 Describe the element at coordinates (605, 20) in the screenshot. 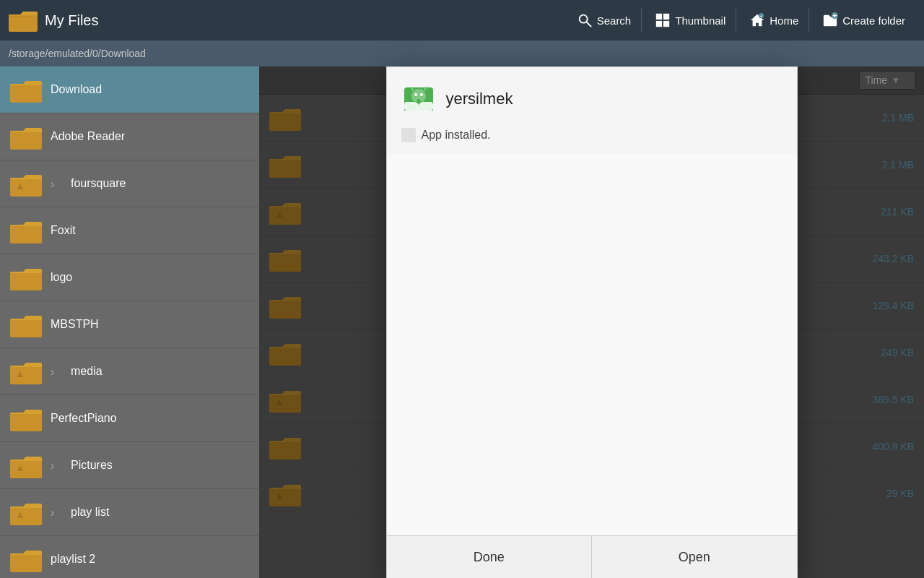

I see `search-button: Search` at that location.